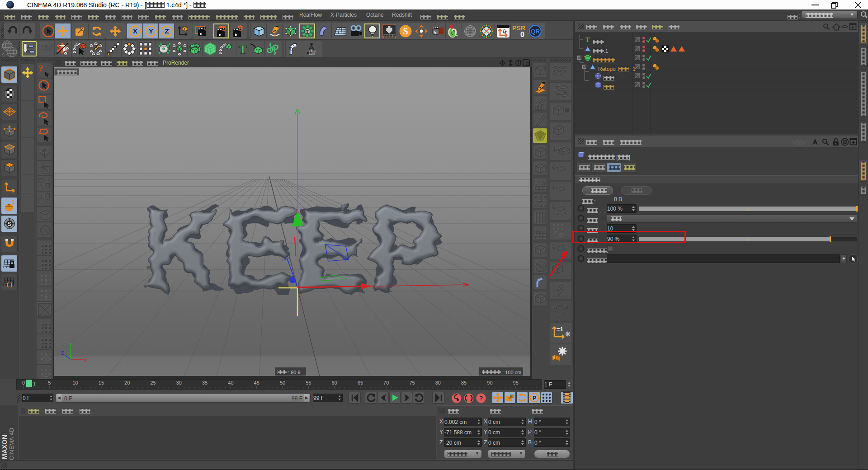  Describe the element at coordinates (516, 383) in the screenshot. I see `svg-text: 95` at that location.